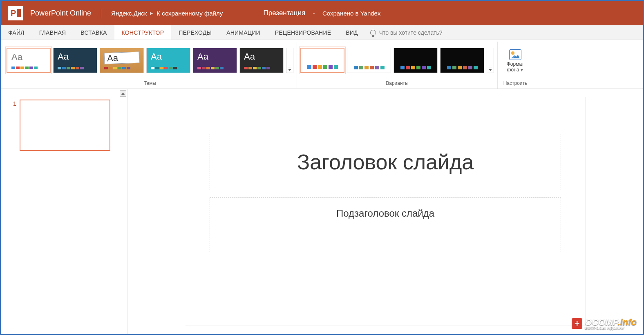  What do you see at coordinates (150, 65) in the screenshot?
I see `group-themes: AaAaAaAaAaAa Темы` at bounding box center [150, 65].